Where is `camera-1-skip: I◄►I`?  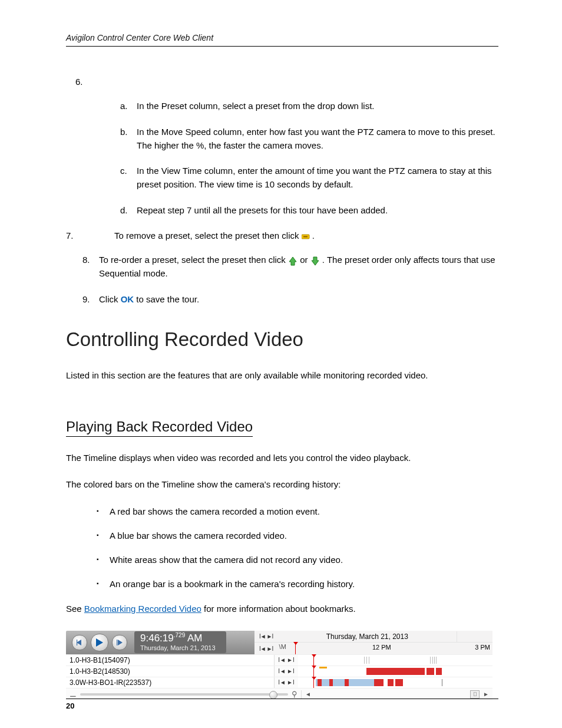
camera-1-skip: I◄►I is located at coordinates (286, 660).